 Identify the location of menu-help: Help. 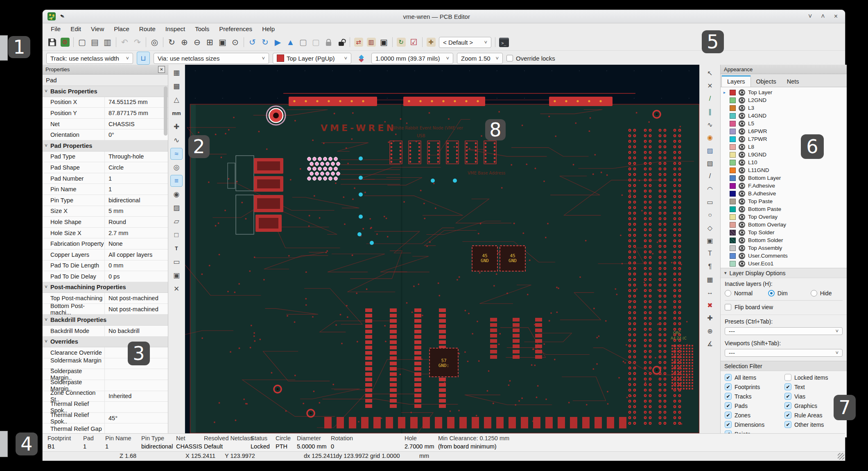
(269, 29).